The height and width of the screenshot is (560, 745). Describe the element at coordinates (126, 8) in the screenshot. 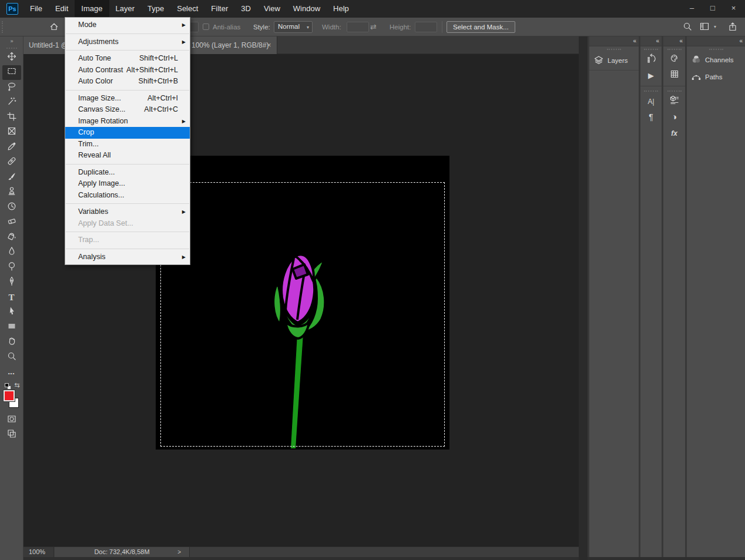

I see `menubar-item-layer: Layer` at that location.